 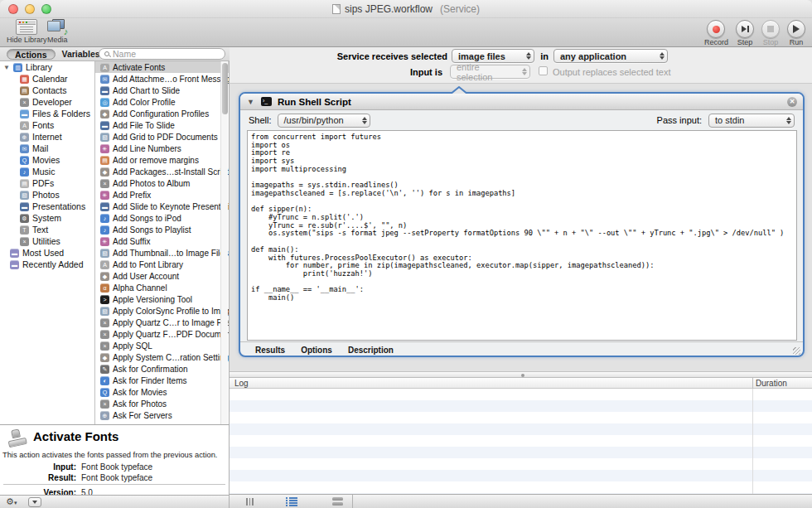 I want to click on shell-popup: /usr/bin/python, so click(x=324, y=121).